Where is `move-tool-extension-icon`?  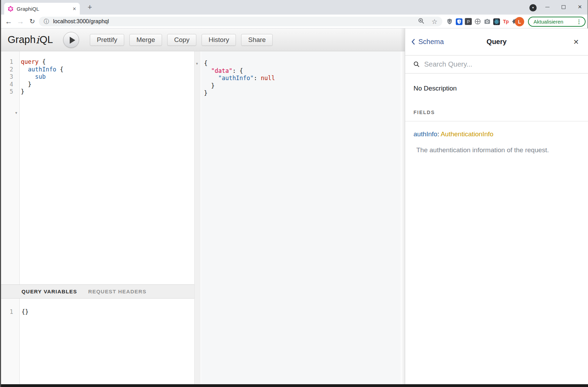 move-tool-extension-icon is located at coordinates (478, 22).